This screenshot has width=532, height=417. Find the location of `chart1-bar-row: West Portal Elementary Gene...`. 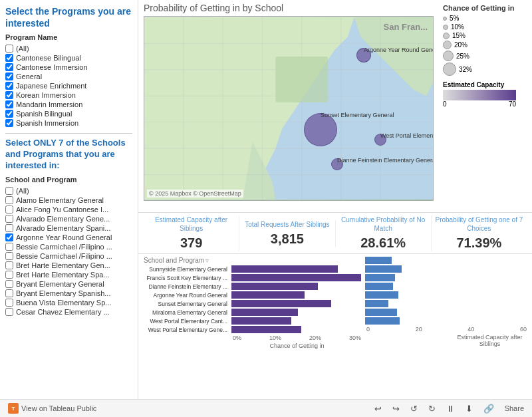

chart1-bar-row: West Portal Elementary Gene... is located at coordinates (253, 330).